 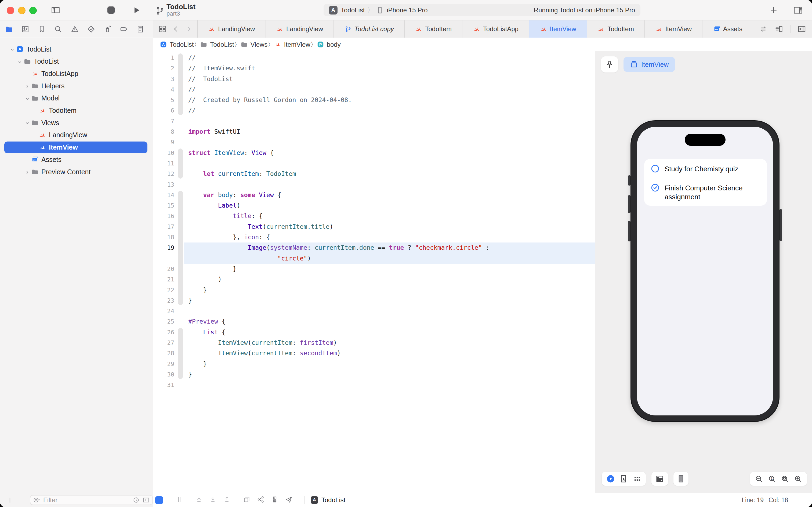 What do you see at coordinates (42, 29) in the screenshot?
I see `navigator-tab-bookmark` at bounding box center [42, 29].